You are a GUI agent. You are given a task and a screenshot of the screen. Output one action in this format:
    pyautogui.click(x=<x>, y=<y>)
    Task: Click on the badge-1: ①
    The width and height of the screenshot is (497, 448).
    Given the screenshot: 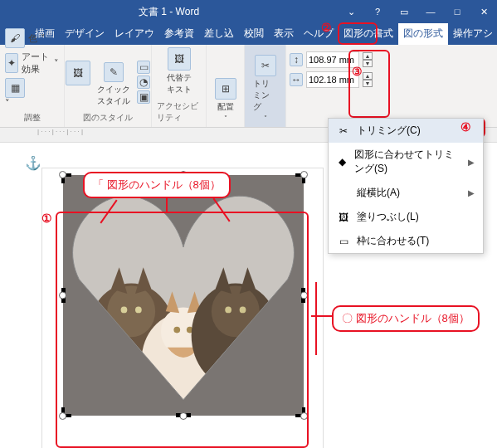 What is the action you would take?
    pyautogui.click(x=46, y=218)
    